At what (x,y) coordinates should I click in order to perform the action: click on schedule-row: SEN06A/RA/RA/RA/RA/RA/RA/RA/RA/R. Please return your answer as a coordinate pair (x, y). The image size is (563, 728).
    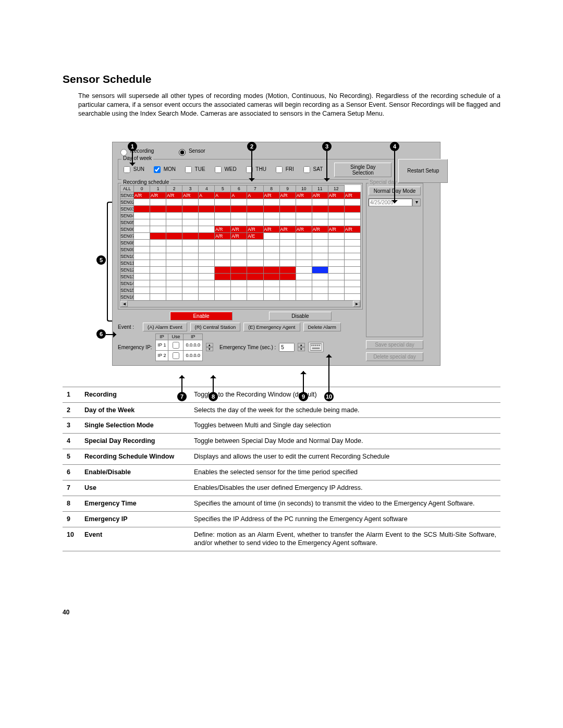
    Looking at the image, I should click on (241, 229).